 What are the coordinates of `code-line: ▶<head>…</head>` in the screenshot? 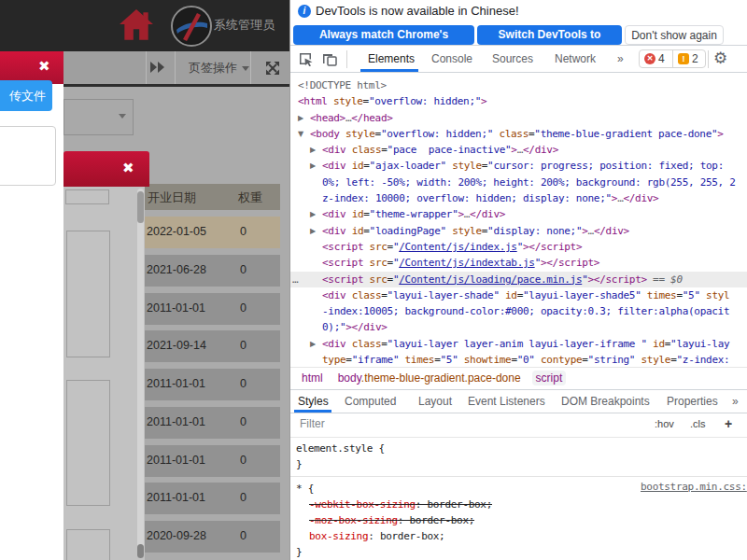 It's located at (519, 118).